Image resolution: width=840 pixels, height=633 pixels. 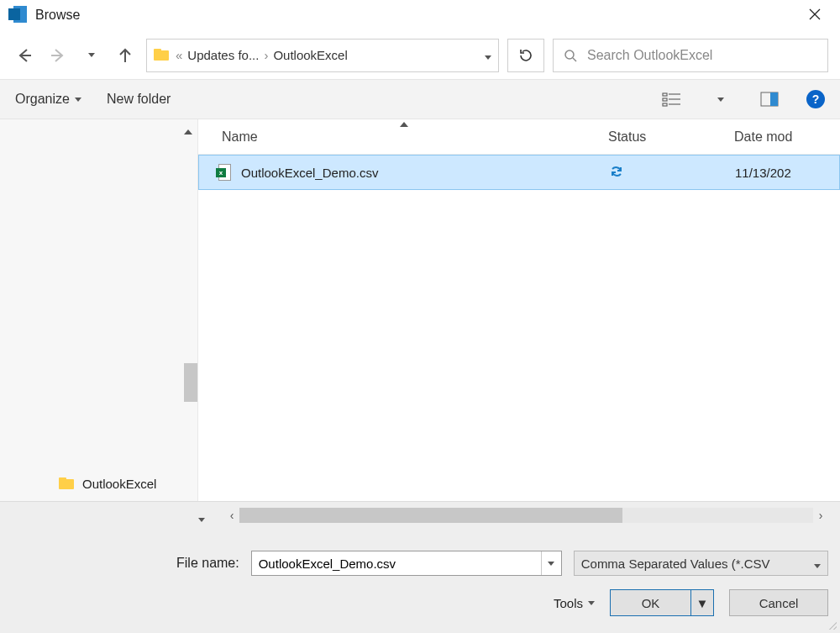 What do you see at coordinates (92, 55) in the screenshot?
I see `recent-locations-dropdown` at bounding box center [92, 55].